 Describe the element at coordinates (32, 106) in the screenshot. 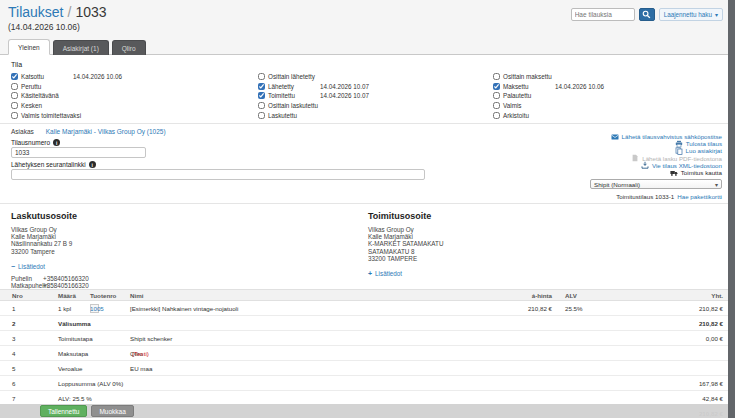

I see `checkbox-label: Kesken` at that location.